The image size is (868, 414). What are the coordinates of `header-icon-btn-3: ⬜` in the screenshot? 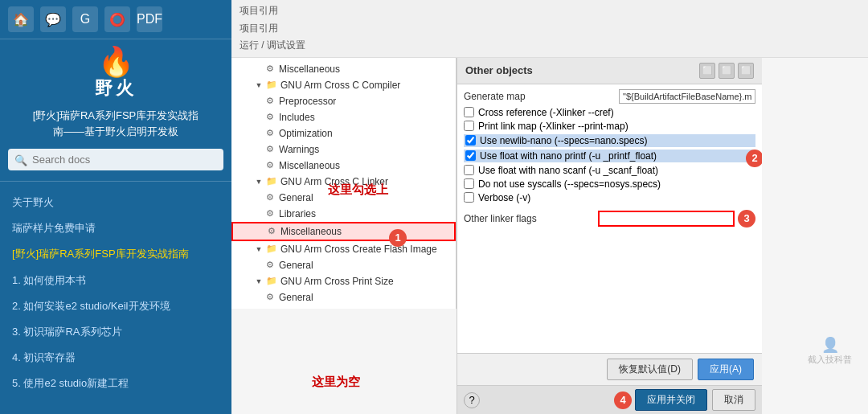 It's located at (746, 71).